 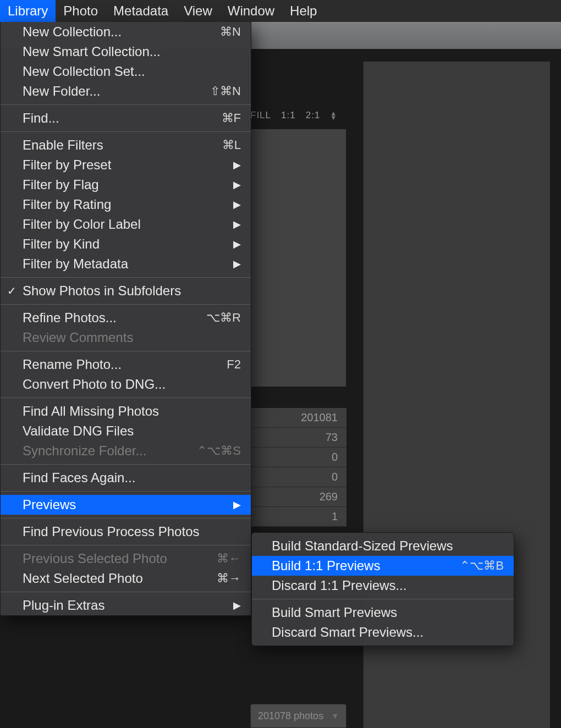 I want to click on library-menu-item: ✓Show Photos in Subfolders, so click(x=125, y=291).